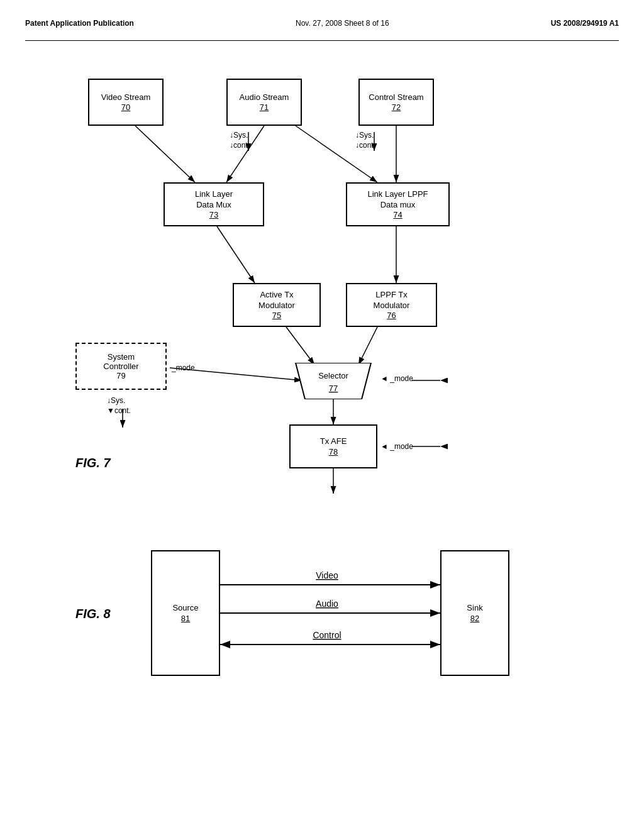 The width and height of the screenshot is (644, 830). Describe the element at coordinates (397, 446) in the screenshot. I see `mode-label-3: ◄ _mode` at that location.